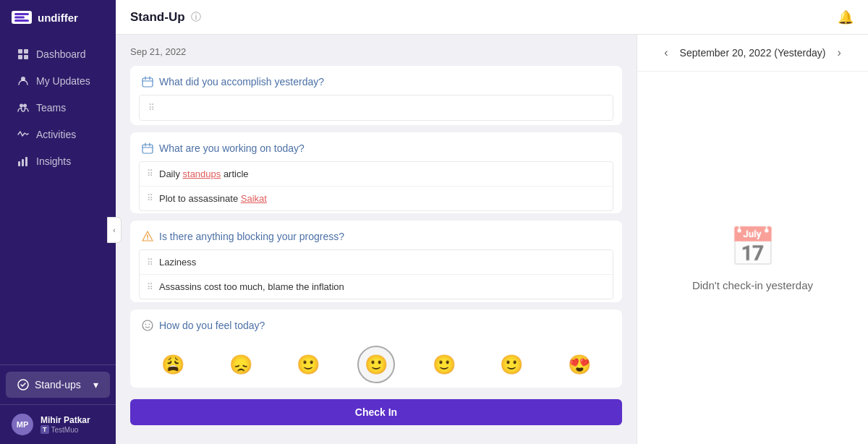  I want to click on user-name: Mihir Patkar, so click(65, 420).